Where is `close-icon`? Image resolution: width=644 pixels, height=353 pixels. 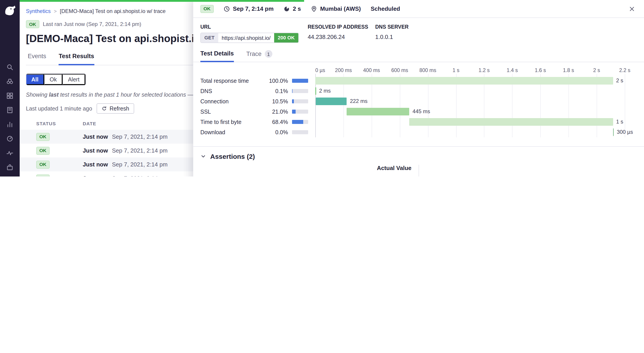
close-icon is located at coordinates (632, 9).